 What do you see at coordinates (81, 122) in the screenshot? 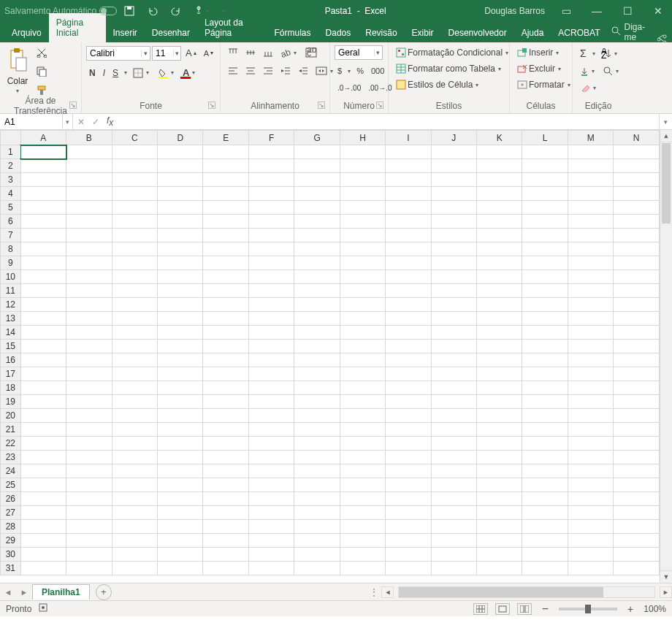
I see `cancel-formula-icon: ✕` at bounding box center [81, 122].